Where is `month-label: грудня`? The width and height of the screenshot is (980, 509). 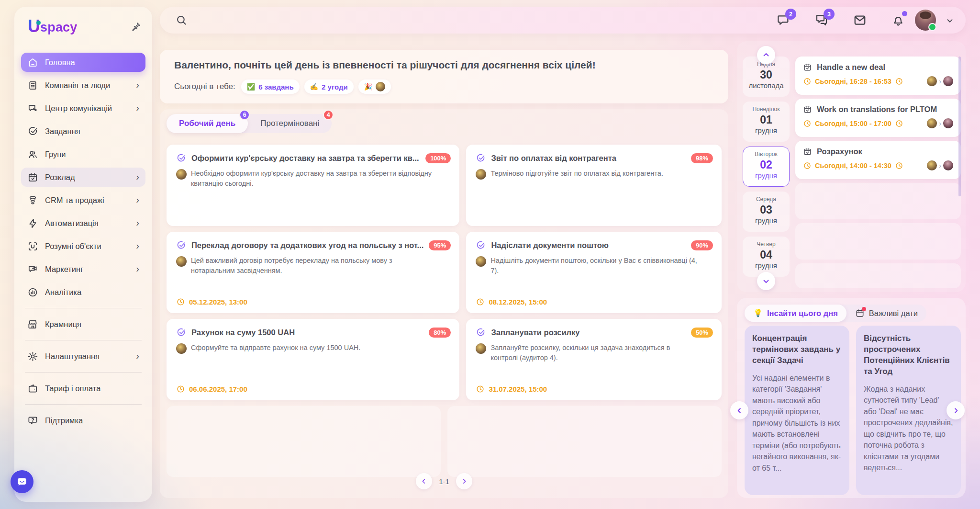 month-label: грудня is located at coordinates (766, 130).